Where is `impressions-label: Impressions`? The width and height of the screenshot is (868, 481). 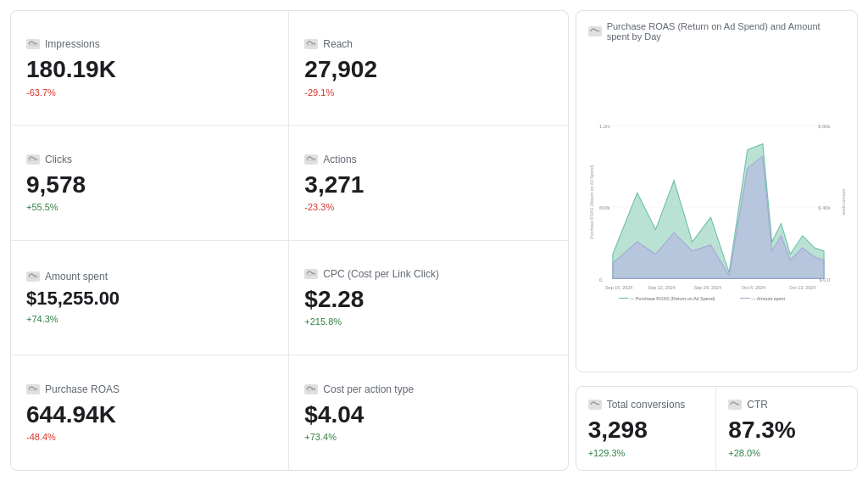 impressions-label: Impressions is located at coordinates (73, 44).